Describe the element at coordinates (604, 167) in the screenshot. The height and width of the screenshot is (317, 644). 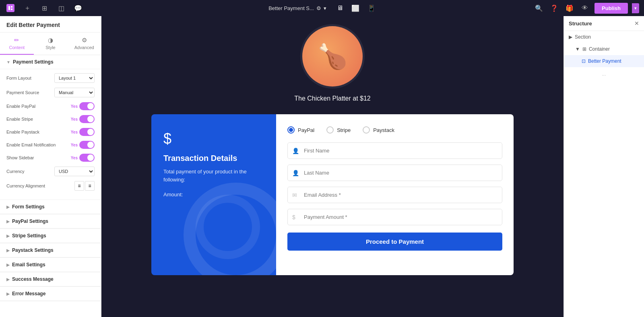
I see `structure-panel: Structure ✕ ▶ Section ▼ ⊞ Container ⊡ Be…` at that location.